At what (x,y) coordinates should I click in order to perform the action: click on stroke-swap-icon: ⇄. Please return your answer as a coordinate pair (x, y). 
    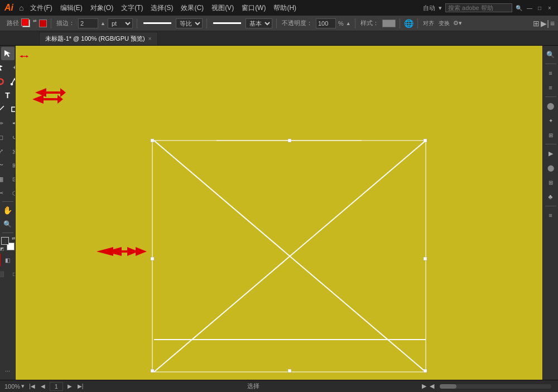
    Looking at the image, I should click on (35, 21).